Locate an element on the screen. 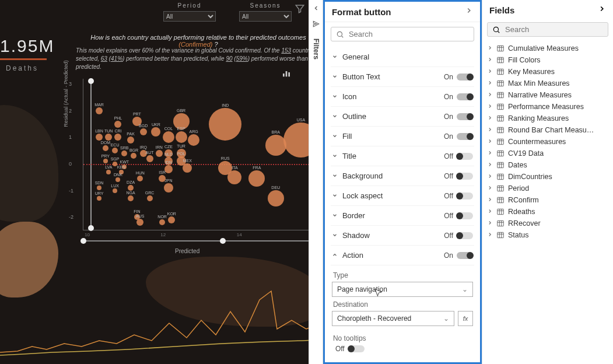 The width and height of the screenshot is (613, 364). x-slider-knob-left is located at coordinates (83, 241).